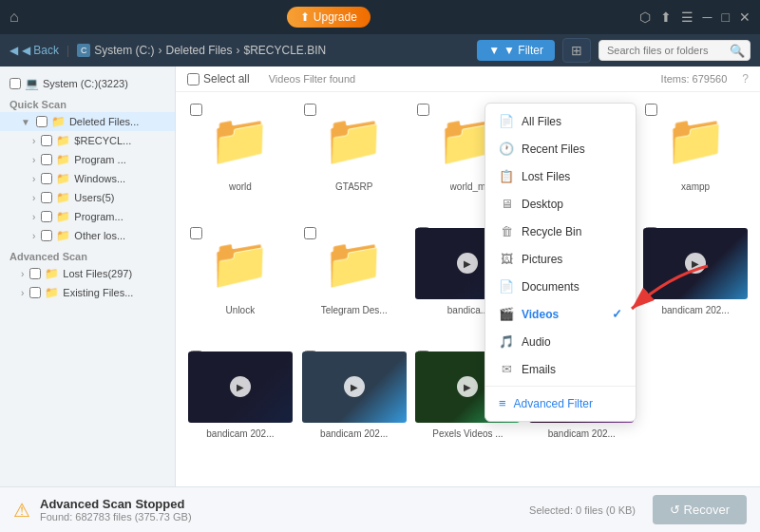  I want to click on file-item-unlock: 📁 Unlock, so click(240, 283).